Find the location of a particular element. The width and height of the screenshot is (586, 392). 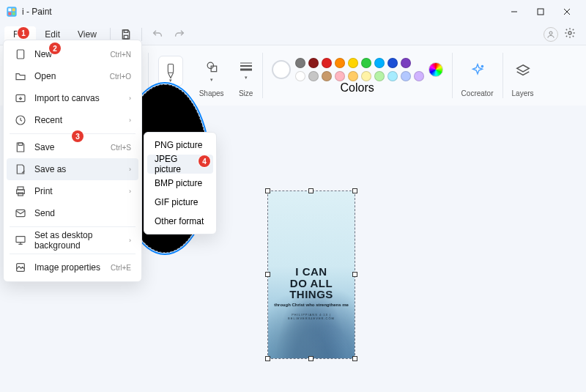

save-as-icon is located at coordinates (21, 169).